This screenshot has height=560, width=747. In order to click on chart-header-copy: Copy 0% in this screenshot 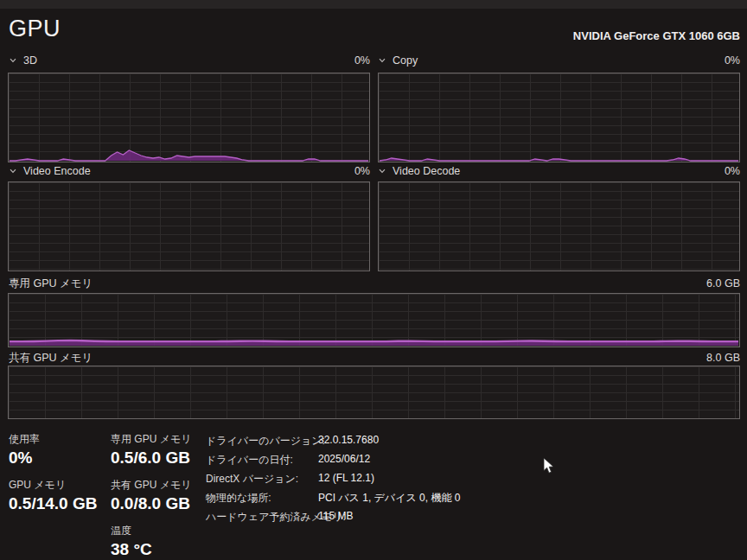, I will do `click(559, 60)`.